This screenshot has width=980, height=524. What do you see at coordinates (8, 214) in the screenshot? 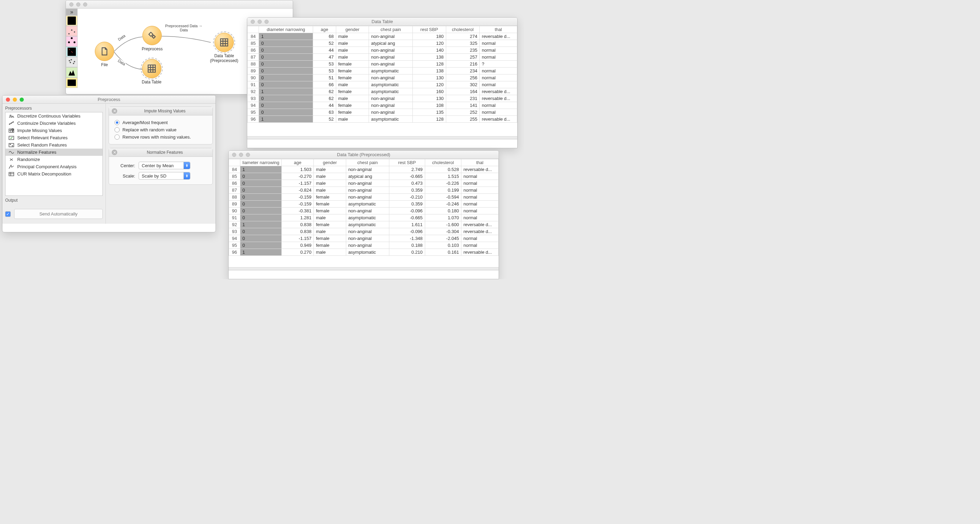
I see `send-auto-checkbox` at bounding box center [8, 214].